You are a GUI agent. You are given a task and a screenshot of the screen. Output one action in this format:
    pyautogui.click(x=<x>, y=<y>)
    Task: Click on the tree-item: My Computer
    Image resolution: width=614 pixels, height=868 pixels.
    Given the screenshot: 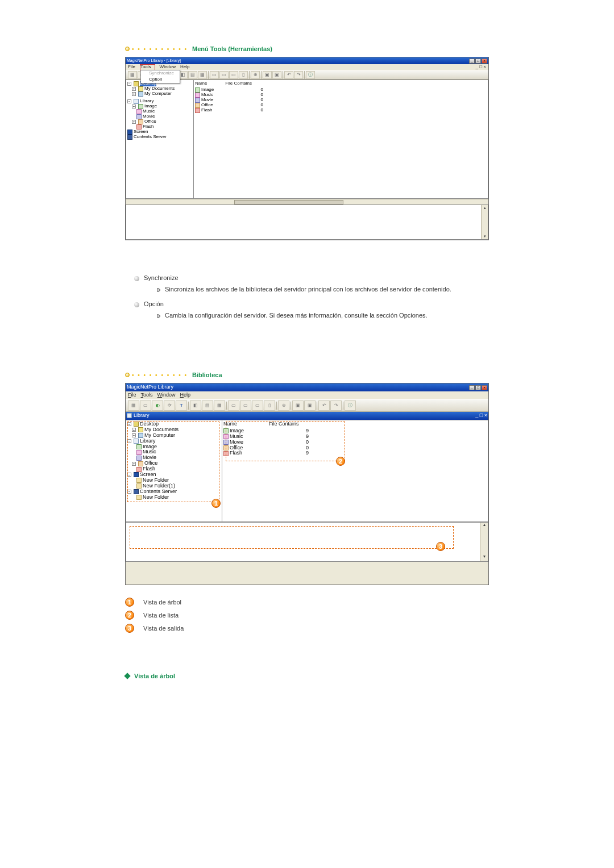 What is the action you would take?
    pyautogui.click(x=158, y=94)
    